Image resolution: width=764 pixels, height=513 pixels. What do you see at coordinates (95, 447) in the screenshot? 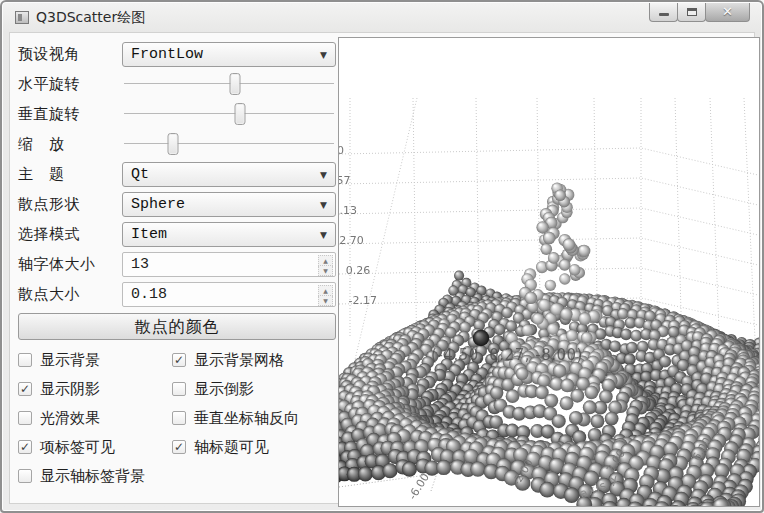
I see `checkbox-item-label-visible: ✓项标签可见` at bounding box center [95, 447].